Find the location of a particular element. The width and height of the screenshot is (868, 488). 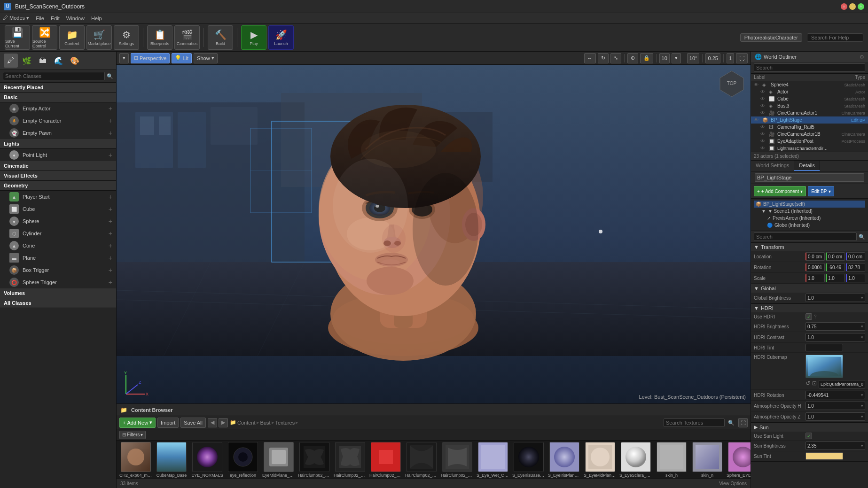

add-component-button: + + Add Component ▾ is located at coordinates (780, 191).